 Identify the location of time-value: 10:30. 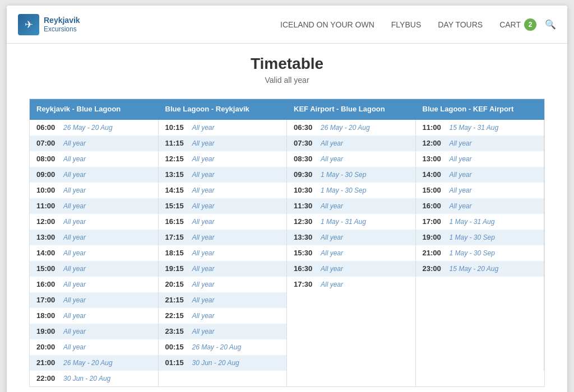
(305, 190).